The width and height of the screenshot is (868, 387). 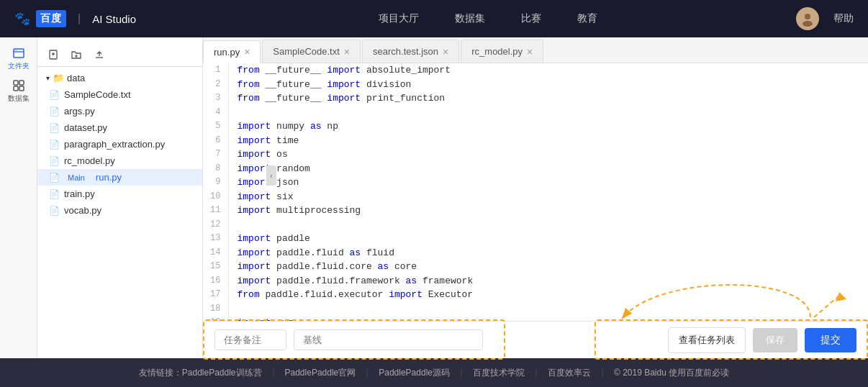 I want to click on file-name: paragraph_extraction.py, so click(x=114, y=144).